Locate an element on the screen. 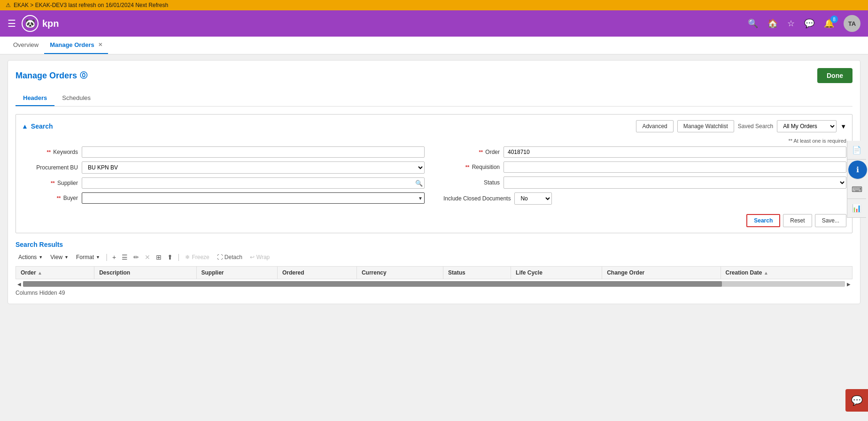 This screenshot has width=868, height=421. col-creation-date: Creation Date ▲ is located at coordinates (786, 273).